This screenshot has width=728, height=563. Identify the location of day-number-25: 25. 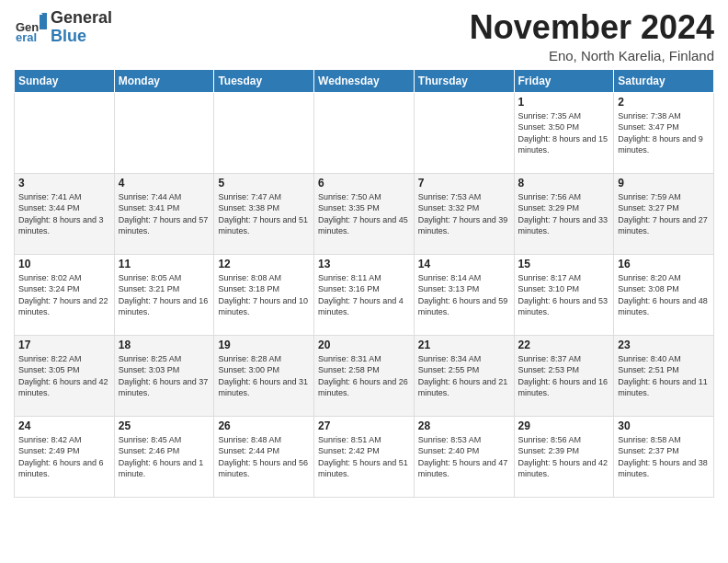
(165, 426).